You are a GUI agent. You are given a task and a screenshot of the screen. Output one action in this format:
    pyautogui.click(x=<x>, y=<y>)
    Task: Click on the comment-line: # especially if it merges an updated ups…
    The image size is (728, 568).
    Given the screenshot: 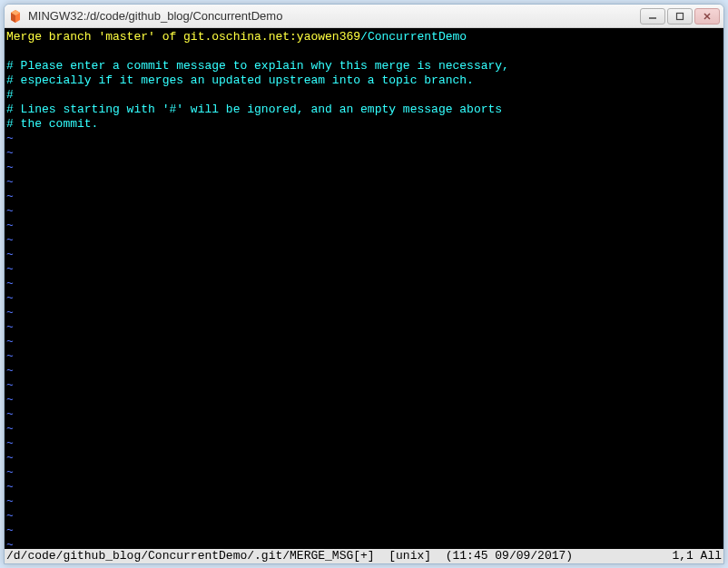 What is the action you would take?
    pyautogui.click(x=364, y=81)
    